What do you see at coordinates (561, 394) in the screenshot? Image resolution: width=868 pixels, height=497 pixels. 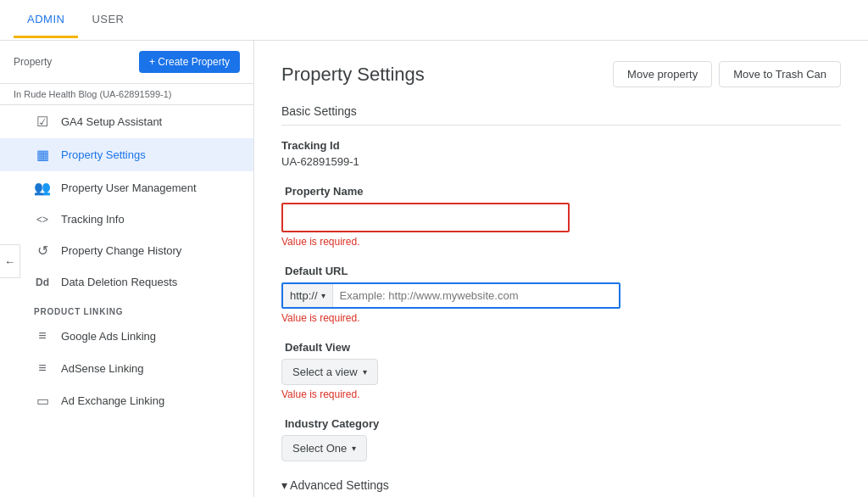 I see `default-view-error: Value is required.` at bounding box center [561, 394].